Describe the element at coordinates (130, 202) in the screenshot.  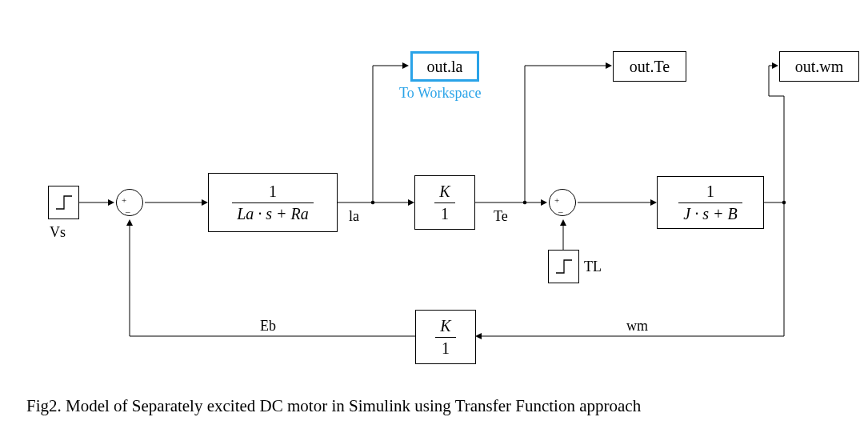
I see `sum-block-1: + _` at that location.